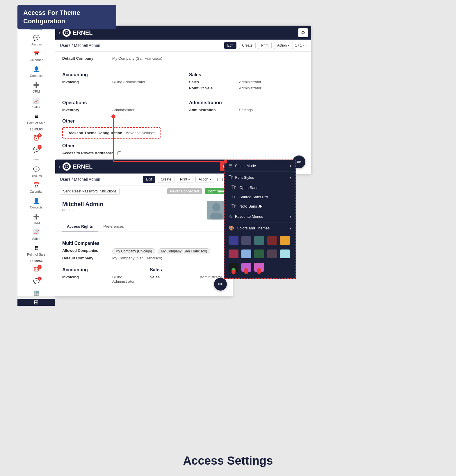  Describe the element at coordinates (36, 69) in the screenshot. I see `contacts-icon: 👤` at that location.